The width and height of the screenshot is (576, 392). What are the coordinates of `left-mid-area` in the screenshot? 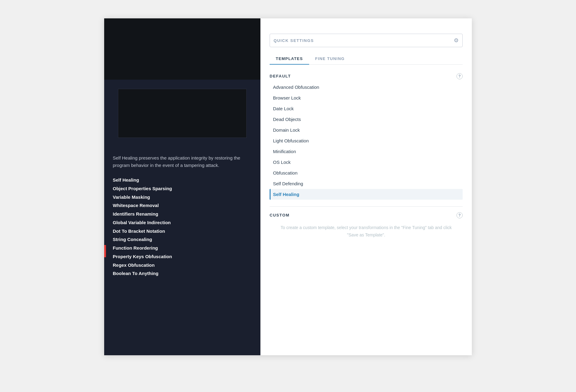 It's located at (182, 113).